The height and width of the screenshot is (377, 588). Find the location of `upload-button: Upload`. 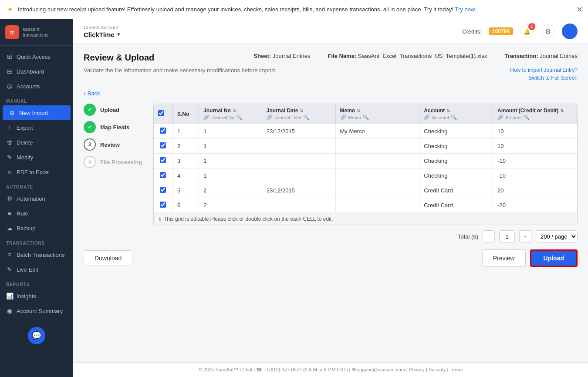

upload-button: Upload is located at coordinates (554, 258).